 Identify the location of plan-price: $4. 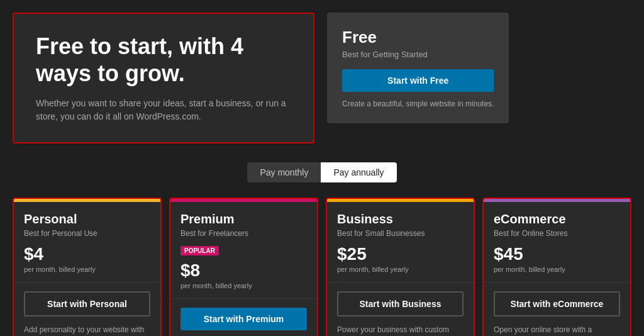
(87, 254).